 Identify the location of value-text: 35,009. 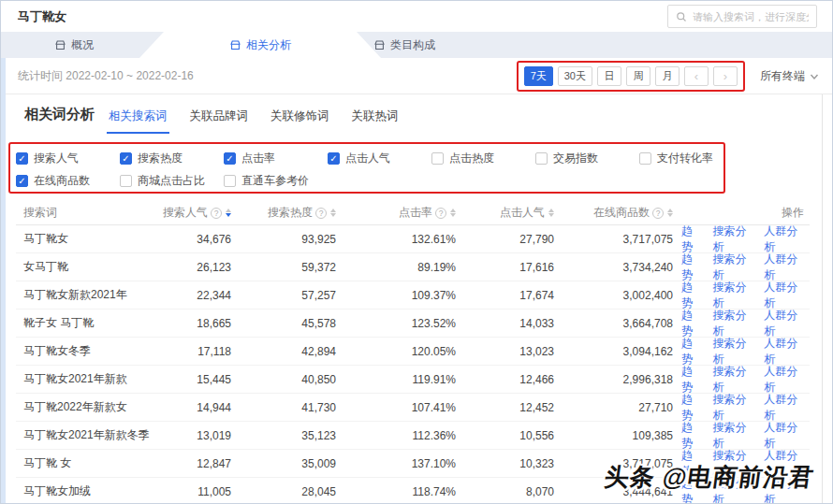
(318, 464).